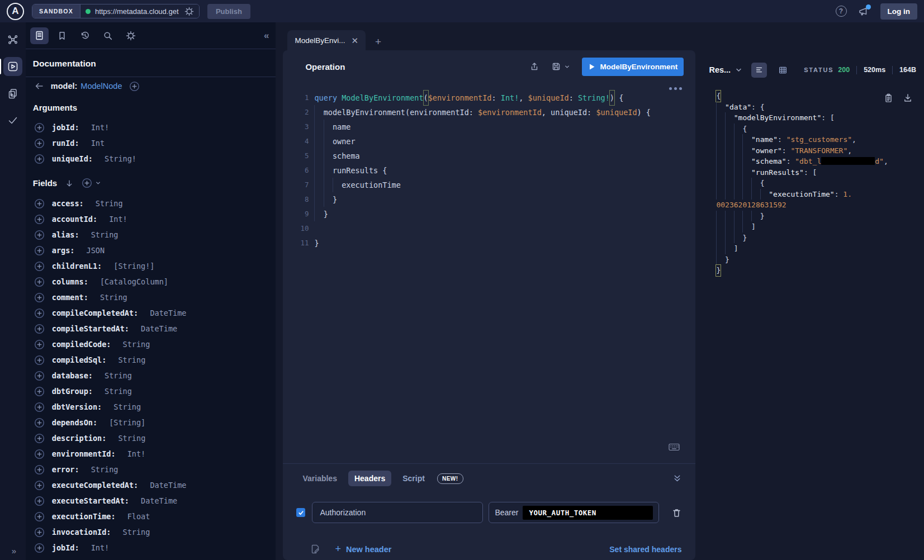 This screenshot has height=560, width=924. Describe the element at coordinates (155, 360) in the screenshot. I see `doc-field-row: compiledSql: String` at that location.